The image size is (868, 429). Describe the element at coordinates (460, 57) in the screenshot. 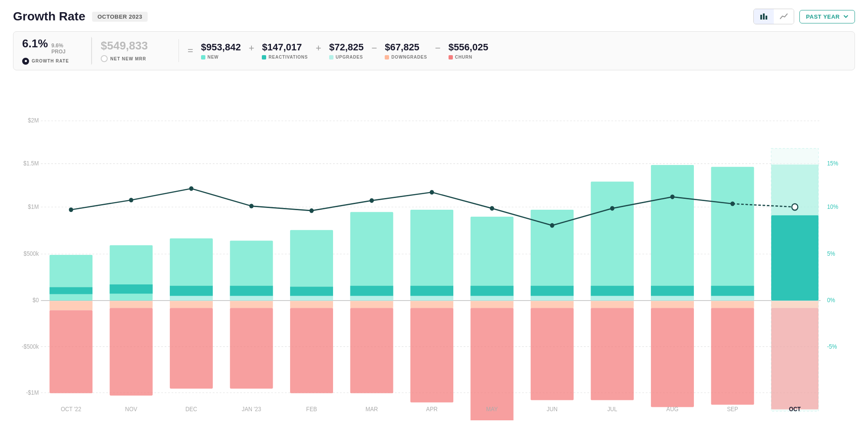

I see `churn-legend: CHURN` at that location.